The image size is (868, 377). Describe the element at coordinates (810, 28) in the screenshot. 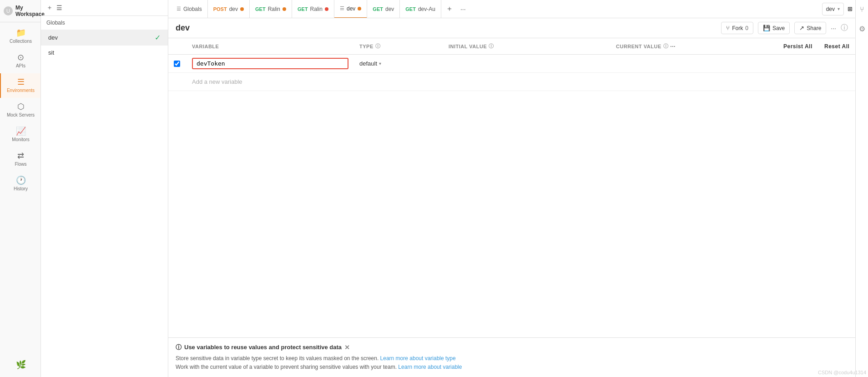

I see `share-button: ↗ Share` at that location.